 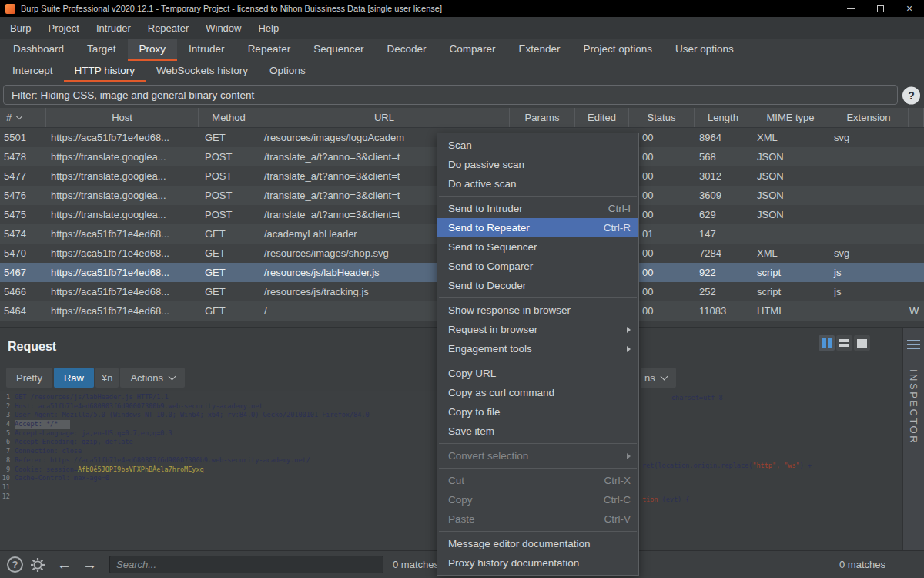 What do you see at coordinates (537, 412) in the screenshot?
I see `menu-item-copy-to-file: Copy to file` at bounding box center [537, 412].